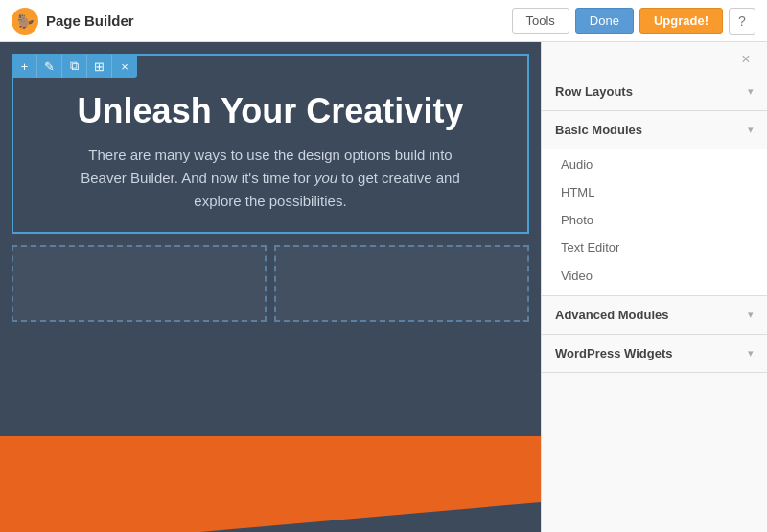  Describe the element at coordinates (612, 314) in the screenshot. I see `advanced-modules-label: Advanced Modules` at that location.